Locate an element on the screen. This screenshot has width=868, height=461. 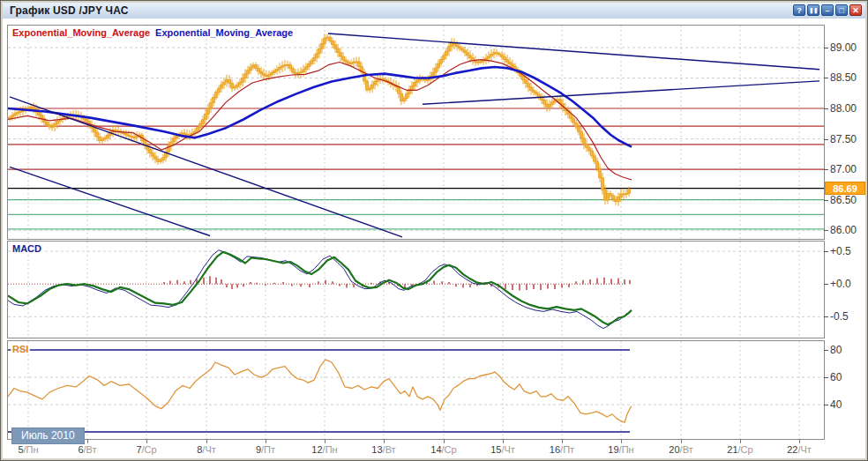
x-axis-label: 5/Пн is located at coordinates (28, 450).